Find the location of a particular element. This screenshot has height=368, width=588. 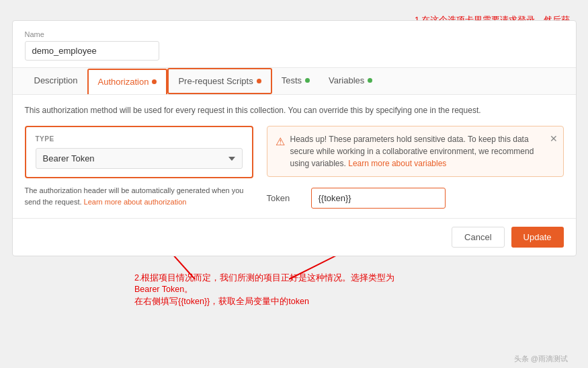

update-button: Update is located at coordinates (538, 237).